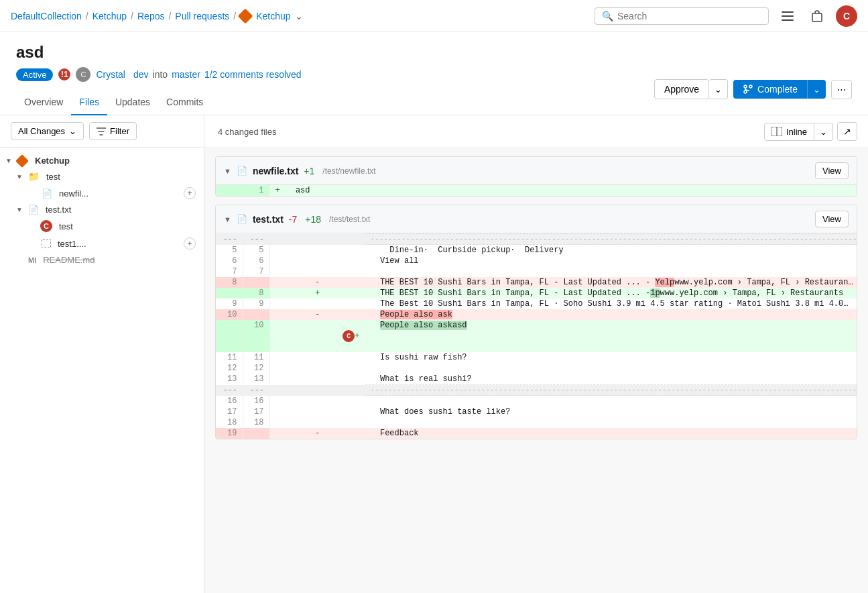 Image resolution: width=868 pixels, height=593 pixels. I want to click on expand-button: ↗, so click(847, 131).